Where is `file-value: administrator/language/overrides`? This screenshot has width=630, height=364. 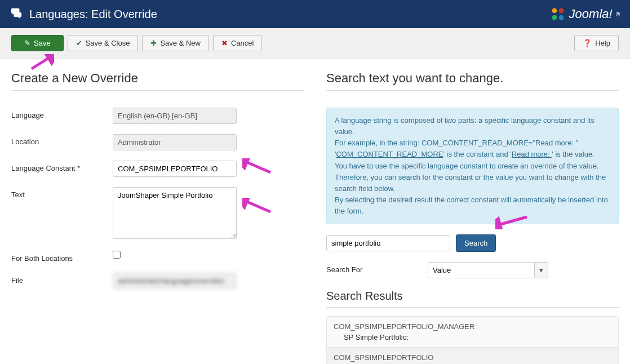 file-value: administrator/language/overrides is located at coordinates (175, 281).